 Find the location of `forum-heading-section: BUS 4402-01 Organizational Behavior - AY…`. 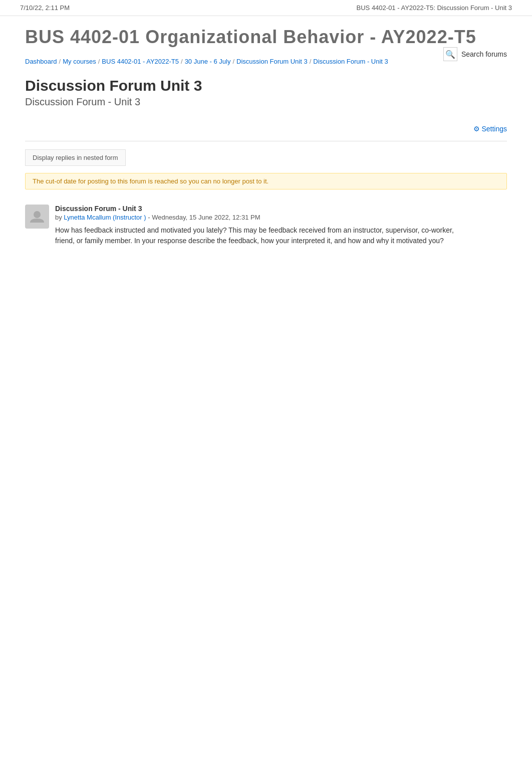

forum-heading-section: BUS 4402-01 Organizational Behavior - AY… is located at coordinates (266, 79).